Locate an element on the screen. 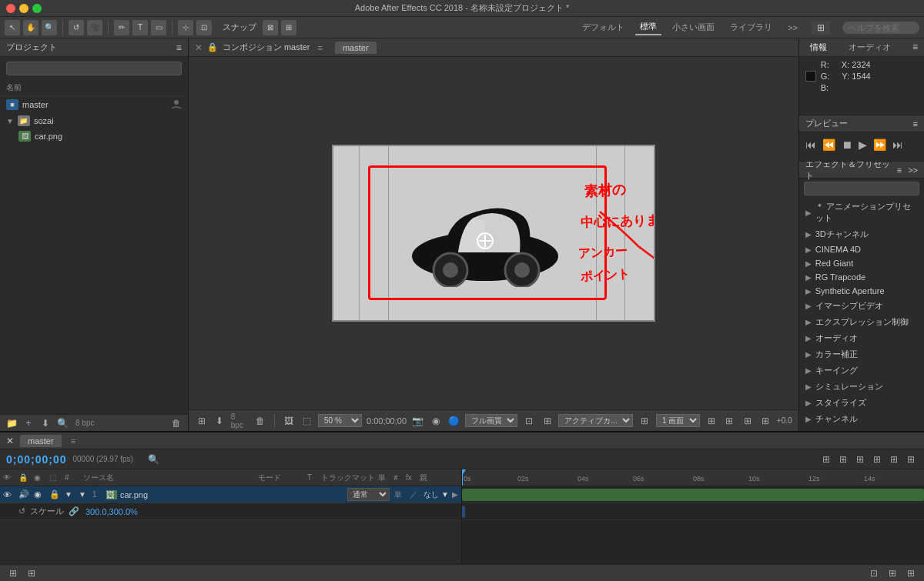 The image size is (924, 581). viewer-icon-11: ⊞ is located at coordinates (728, 421).